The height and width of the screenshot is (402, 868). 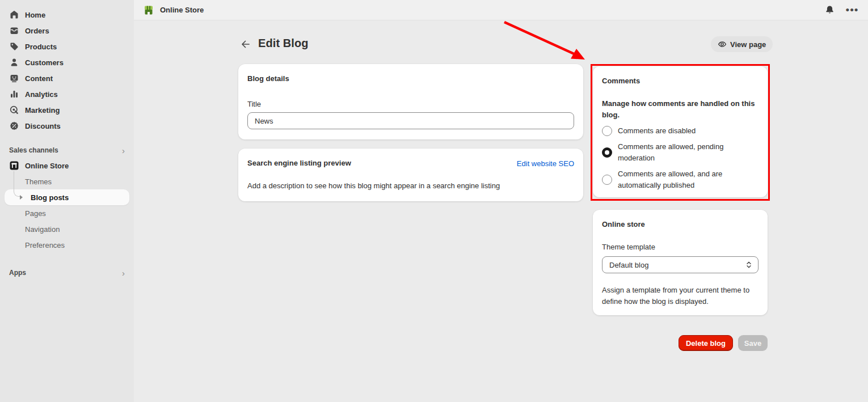 I want to click on sidebar-item-discounts: Discounts, so click(x=67, y=126).